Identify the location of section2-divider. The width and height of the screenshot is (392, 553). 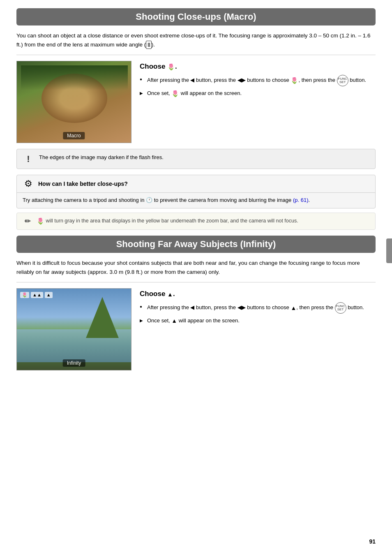
(196, 282).